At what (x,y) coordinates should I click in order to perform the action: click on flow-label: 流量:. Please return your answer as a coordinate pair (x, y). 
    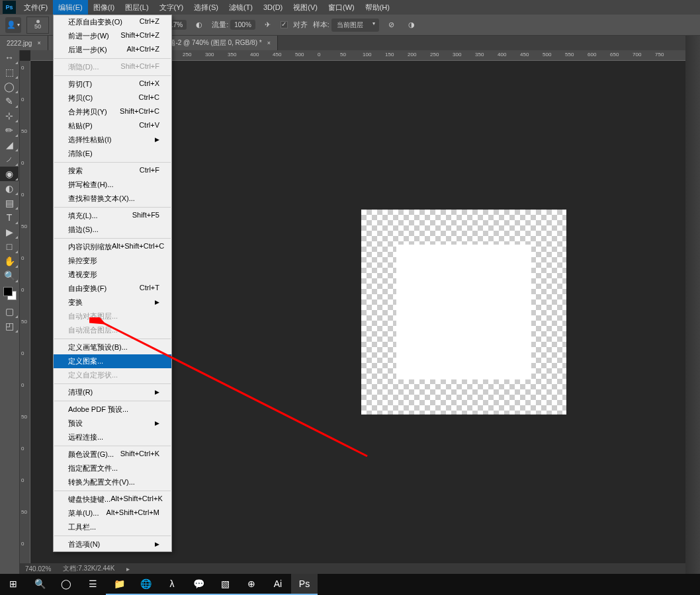
    Looking at the image, I should click on (220, 25).